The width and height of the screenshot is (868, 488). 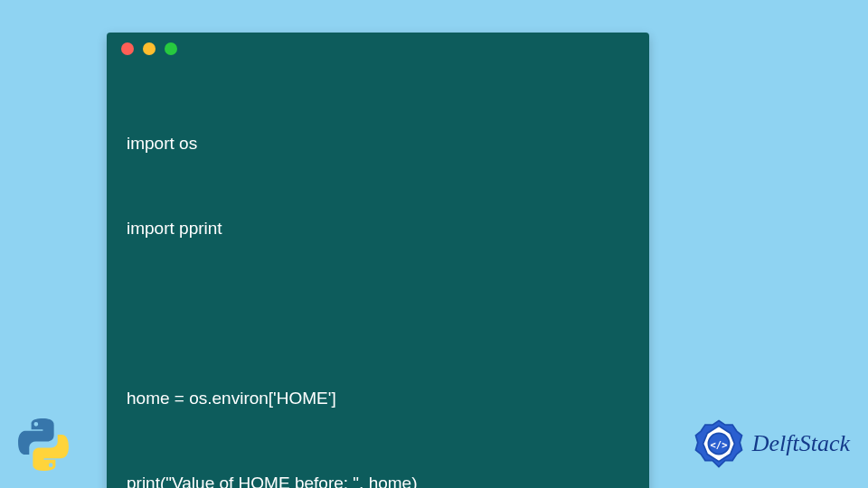 I want to click on maximize-icon, so click(x=171, y=49).